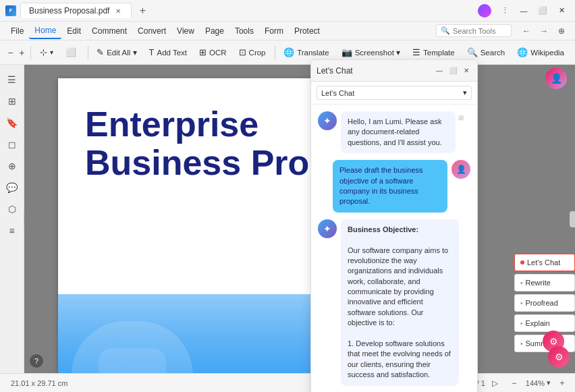 The height and width of the screenshot is (392, 575). Describe the element at coordinates (545, 283) in the screenshot. I see `rewrite-panel-button: • Rewrite` at that location.